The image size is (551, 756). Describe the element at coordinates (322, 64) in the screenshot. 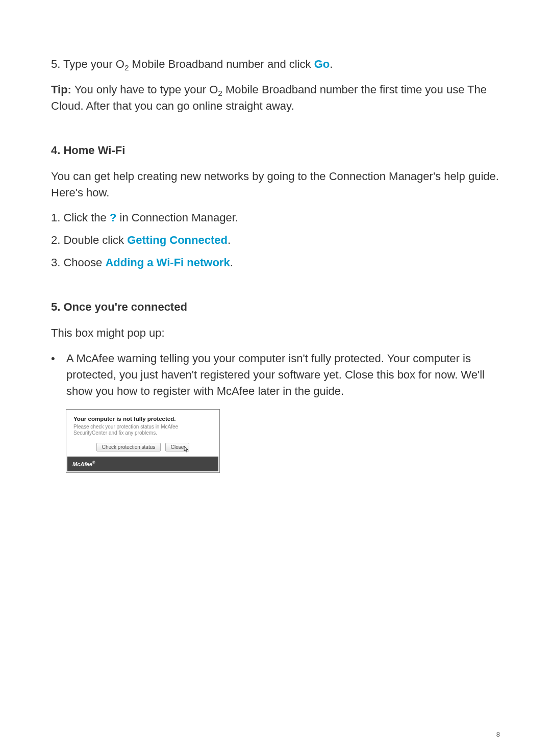

I see `go-link: Go` at that location.